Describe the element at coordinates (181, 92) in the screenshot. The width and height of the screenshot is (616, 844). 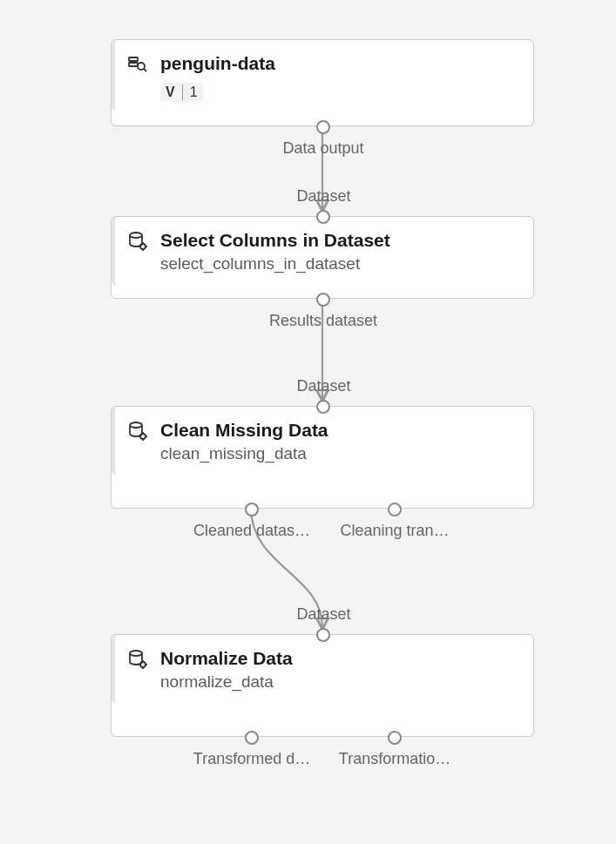
I see `version-badge: V 1` at that location.